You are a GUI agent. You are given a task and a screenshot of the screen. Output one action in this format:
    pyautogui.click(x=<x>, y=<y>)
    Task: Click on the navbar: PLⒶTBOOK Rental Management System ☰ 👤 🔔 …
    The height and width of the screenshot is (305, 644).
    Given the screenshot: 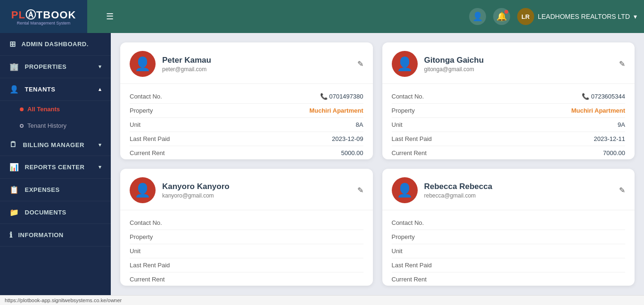 What is the action you would take?
    pyautogui.click(x=322, y=16)
    